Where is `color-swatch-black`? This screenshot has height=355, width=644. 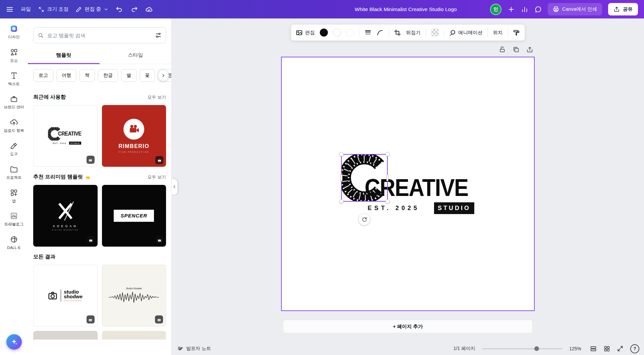
color-swatch-black is located at coordinates (324, 33).